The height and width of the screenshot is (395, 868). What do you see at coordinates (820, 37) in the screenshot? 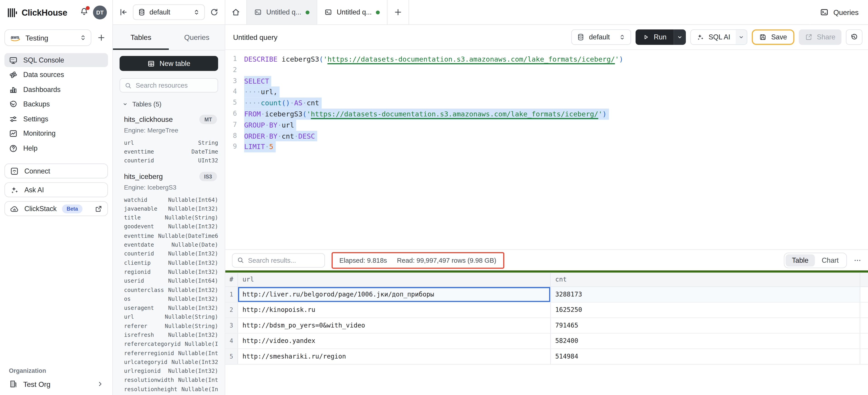
I see `share-button: Share` at bounding box center [820, 37].